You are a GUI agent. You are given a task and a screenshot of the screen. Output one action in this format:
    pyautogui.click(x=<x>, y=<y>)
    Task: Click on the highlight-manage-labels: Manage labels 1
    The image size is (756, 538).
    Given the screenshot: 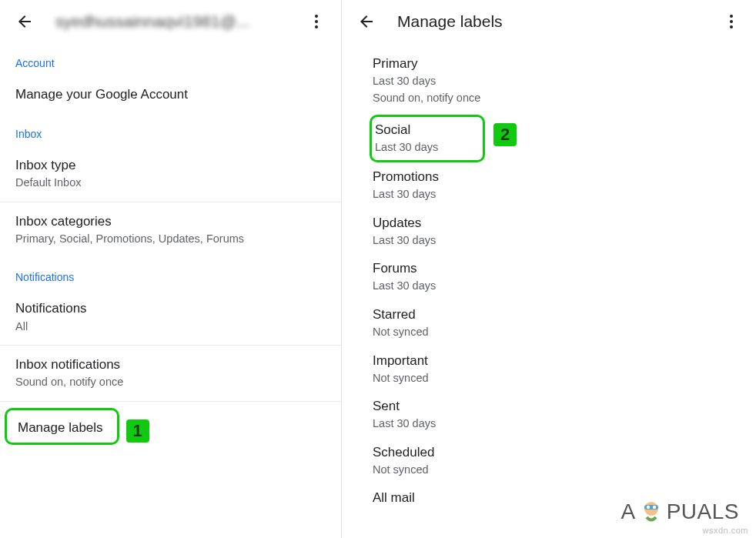 What is the action you would take?
    pyautogui.click(x=62, y=426)
    